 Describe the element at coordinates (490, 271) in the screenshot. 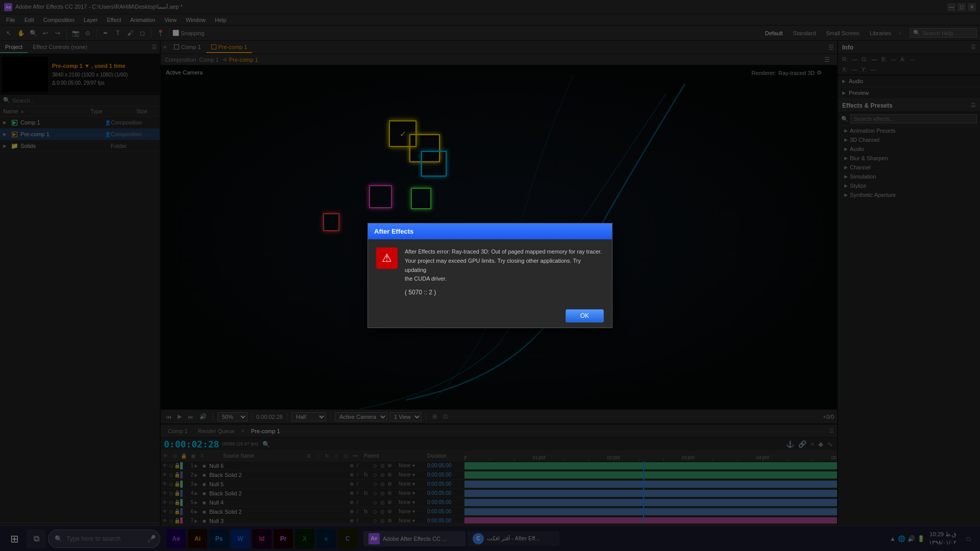

I see `modal-body: ⚠ After Effects error: Ray-traced 3D: Ou…` at that location.